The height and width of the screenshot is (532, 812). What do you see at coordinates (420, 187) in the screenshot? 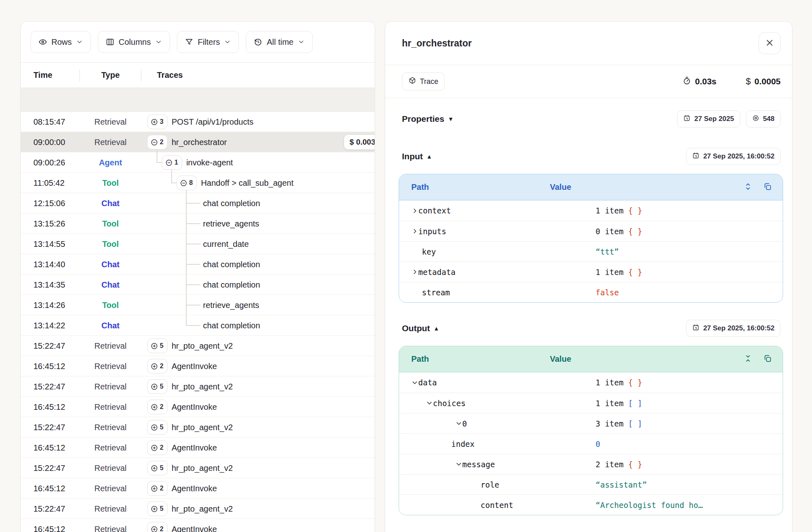
I see `path-column-header: Path` at bounding box center [420, 187].